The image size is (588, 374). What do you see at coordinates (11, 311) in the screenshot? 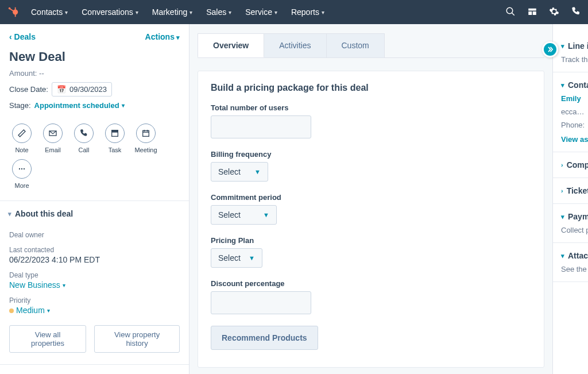
I see `priority-dot-icon` at bounding box center [11, 311].